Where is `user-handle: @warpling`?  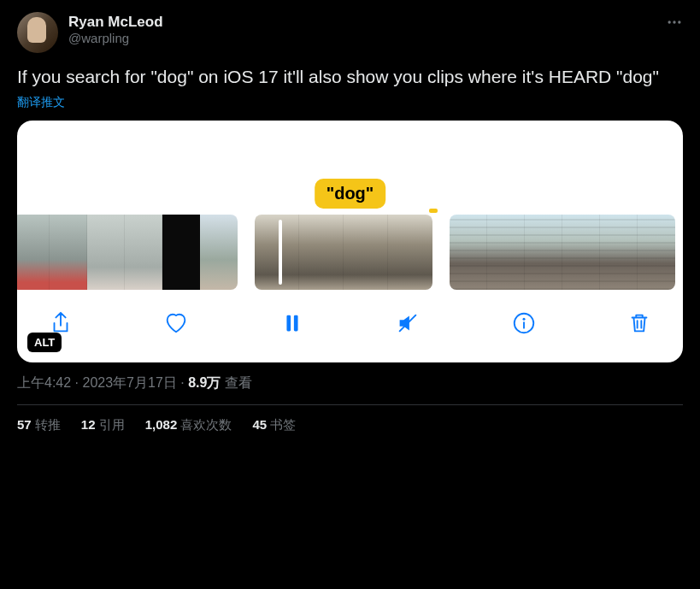
user-handle: @warpling is located at coordinates (116, 38).